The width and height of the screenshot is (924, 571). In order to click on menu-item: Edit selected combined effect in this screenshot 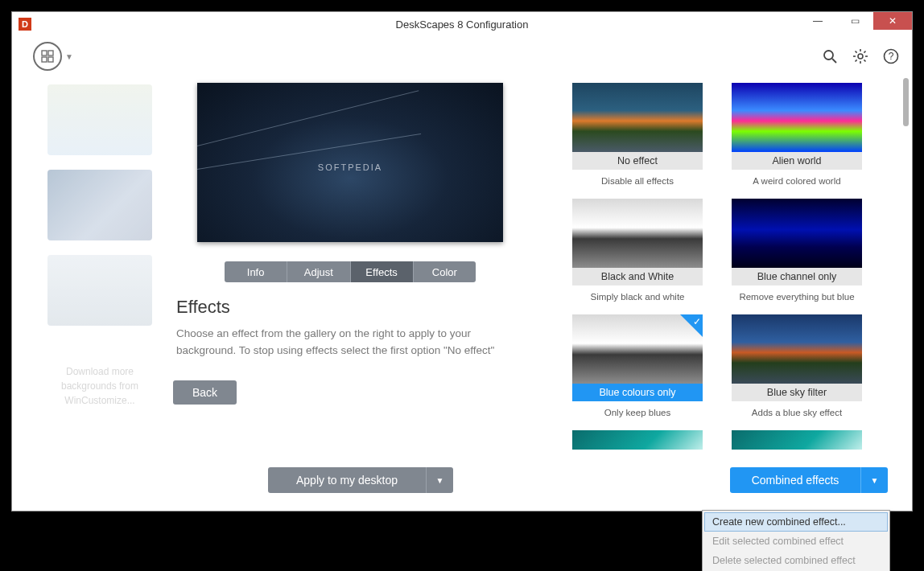, I will do `click(796, 541)`.